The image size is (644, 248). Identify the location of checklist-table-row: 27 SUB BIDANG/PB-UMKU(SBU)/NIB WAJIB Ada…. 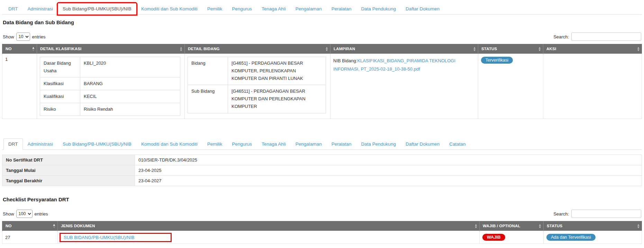
(322, 237).